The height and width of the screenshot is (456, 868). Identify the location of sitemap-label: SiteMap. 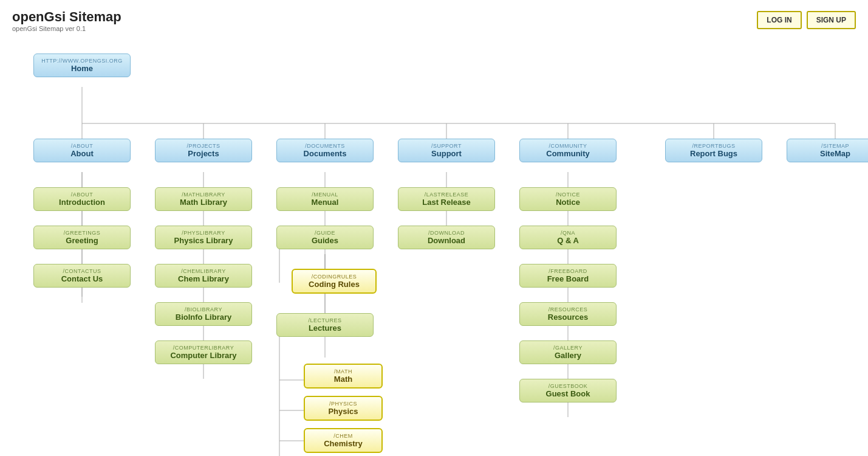
(830, 153).